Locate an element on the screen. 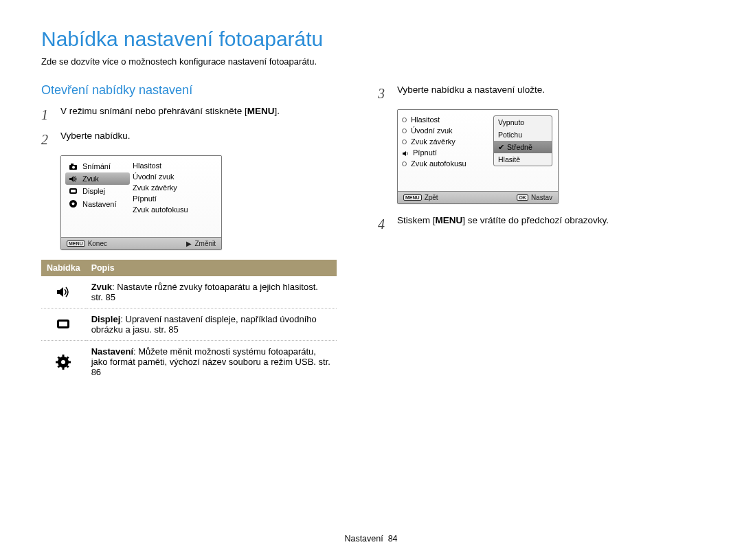  menu-item-displej: Displej is located at coordinates (98, 191).